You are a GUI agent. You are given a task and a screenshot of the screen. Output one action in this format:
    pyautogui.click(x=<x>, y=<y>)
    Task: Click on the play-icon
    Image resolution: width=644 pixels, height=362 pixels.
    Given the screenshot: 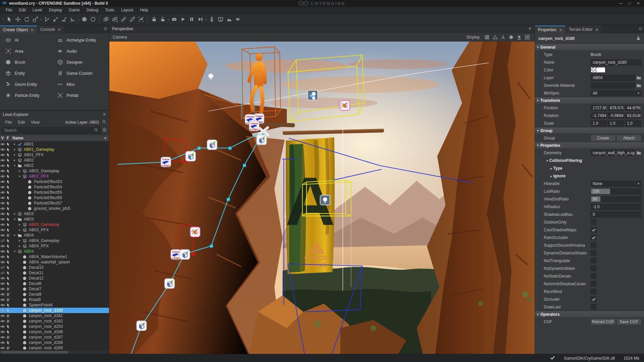 What is the action you would take?
    pyautogui.click(x=183, y=19)
    